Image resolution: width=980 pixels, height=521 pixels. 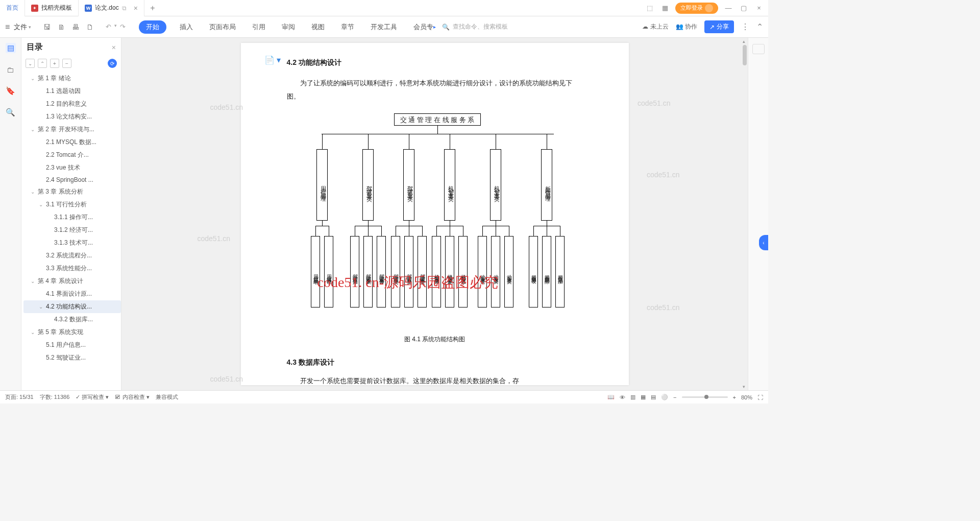 What do you see at coordinates (223, 27) in the screenshot?
I see `ribbon-layout: 页面布局` at bounding box center [223, 27].